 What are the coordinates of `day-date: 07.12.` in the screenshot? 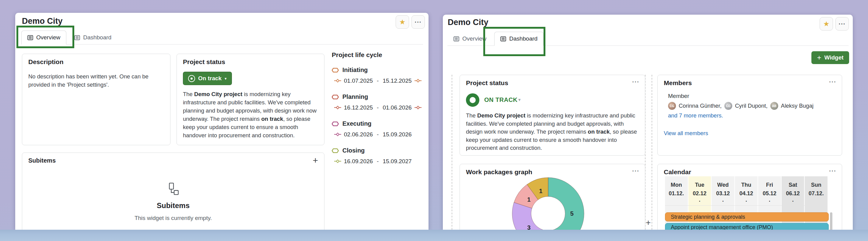 It's located at (816, 193).